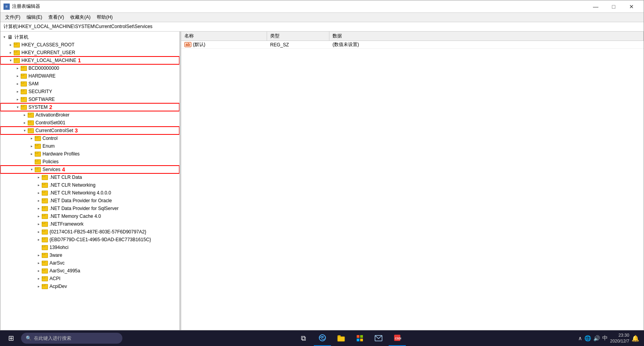 The width and height of the screenshot is (644, 346). Describe the element at coordinates (90, 45) in the screenshot. I see `tree-item-hkcr: HKEY_CLASSES_ROOT` at that location.